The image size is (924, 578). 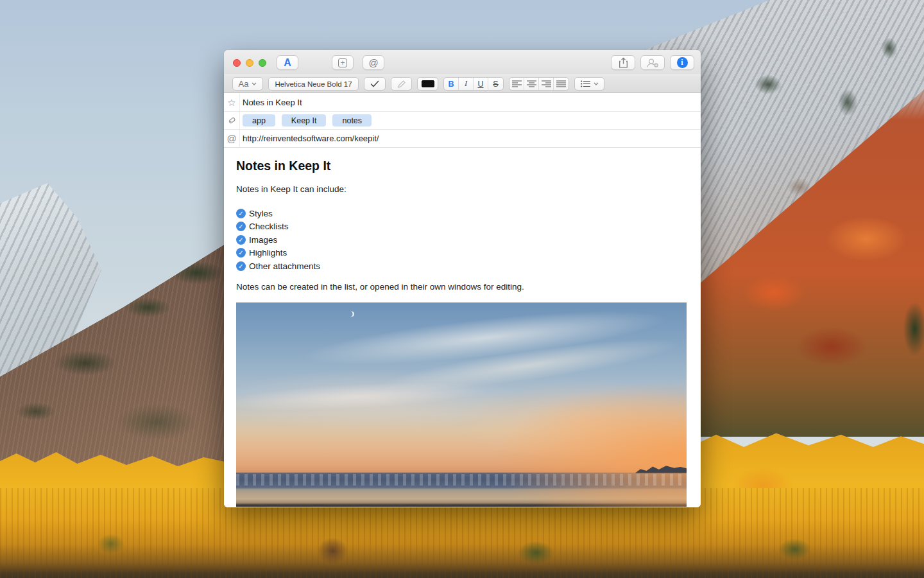 What do you see at coordinates (268, 253) in the screenshot?
I see `checklist-item-label: Highlights` at bounding box center [268, 253].